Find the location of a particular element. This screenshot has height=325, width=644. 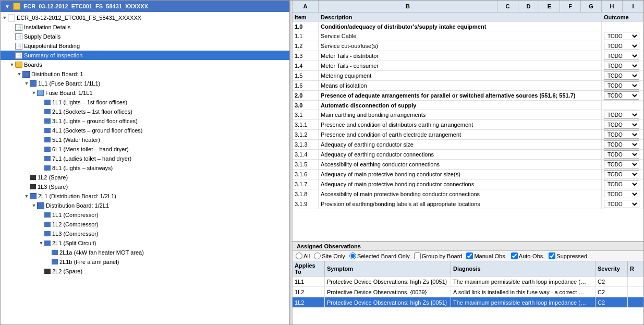

tree-toggle-dist1: ▼ is located at coordinates (19, 74).